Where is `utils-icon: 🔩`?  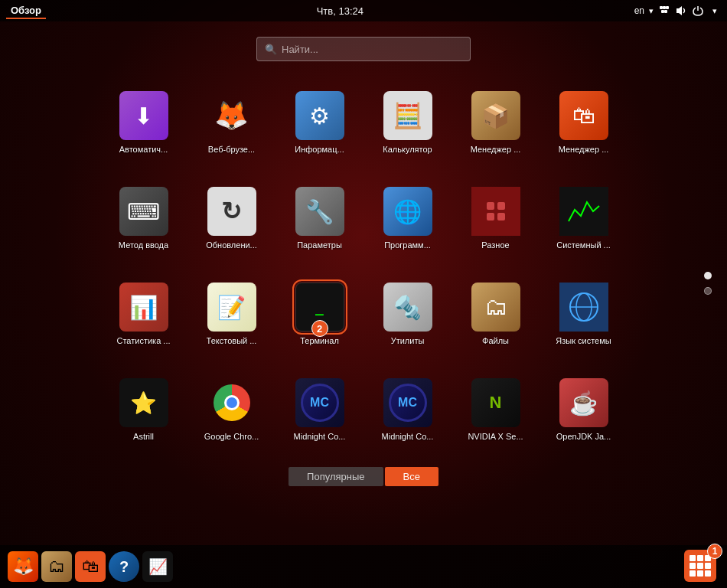
utils-icon: 🔩 is located at coordinates (408, 307).